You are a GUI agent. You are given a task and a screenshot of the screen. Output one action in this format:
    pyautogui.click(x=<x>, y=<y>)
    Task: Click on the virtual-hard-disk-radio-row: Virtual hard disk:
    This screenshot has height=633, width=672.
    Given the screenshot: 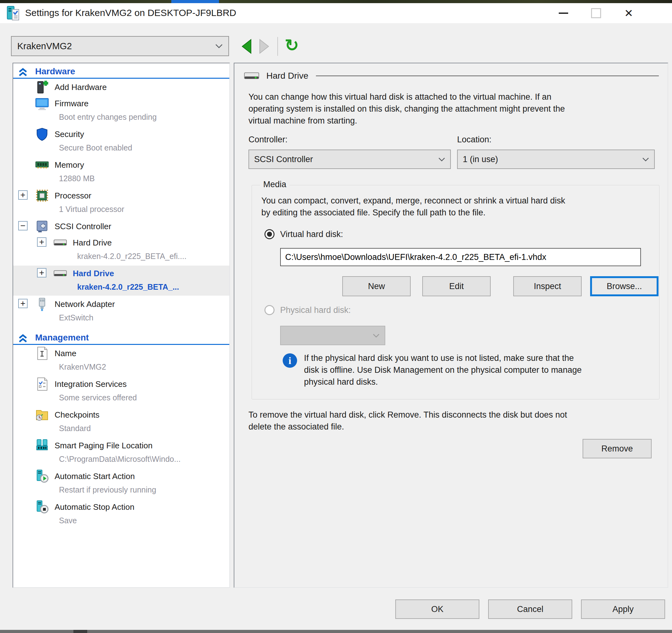 What is the action you would take?
    pyautogui.click(x=304, y=234)
    